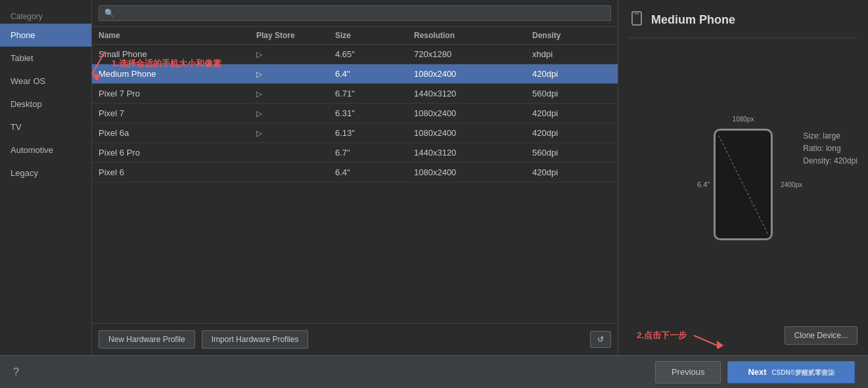  Describe the element at coordinates (743, 24) in the screenshot. I see `device-preview-title: Medium Phone` at that location.